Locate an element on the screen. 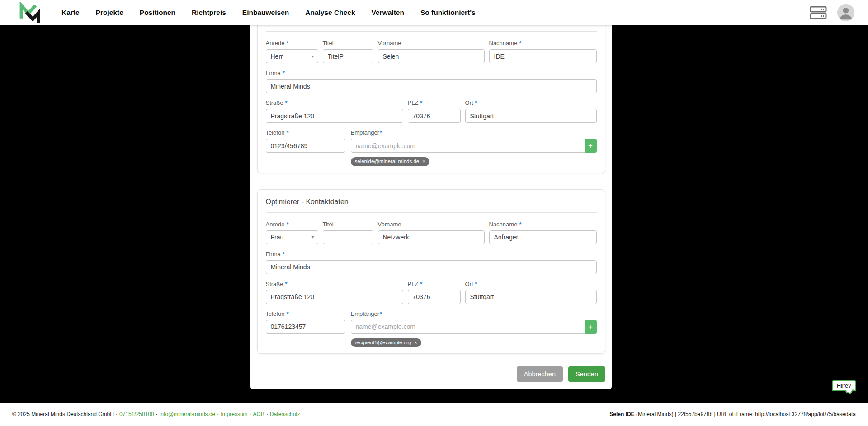 This screenshot has width=868, height=426. page-footer: © 2025 Mineral Minds Deutschland GmbH·07… is located at coordinates (434, 414).